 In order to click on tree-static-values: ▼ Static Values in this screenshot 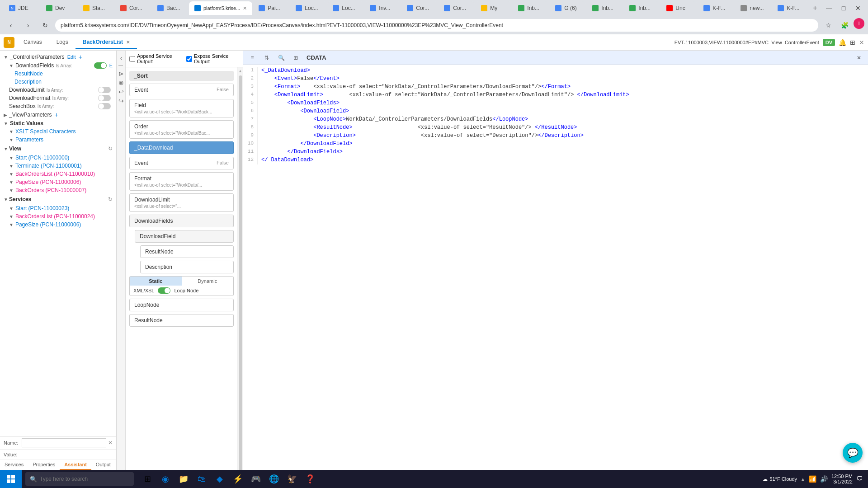, I will do `click(58, 123)`.